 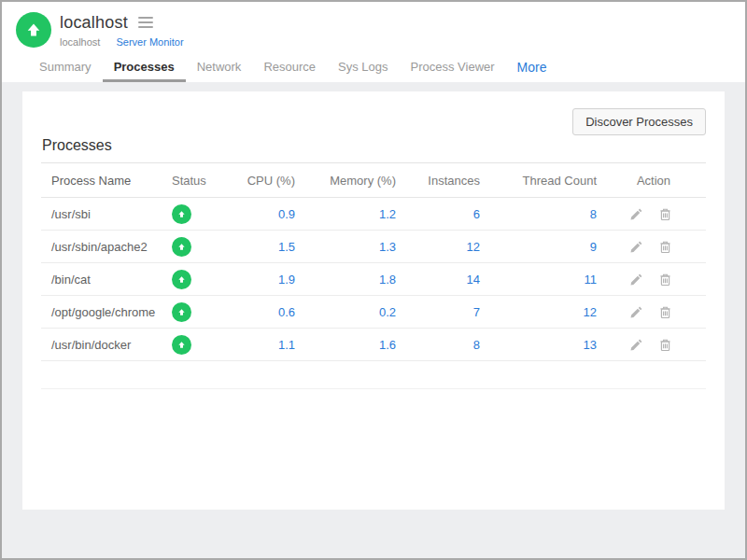 I want to click on hamburger-icon, so click(x=146, y=22).